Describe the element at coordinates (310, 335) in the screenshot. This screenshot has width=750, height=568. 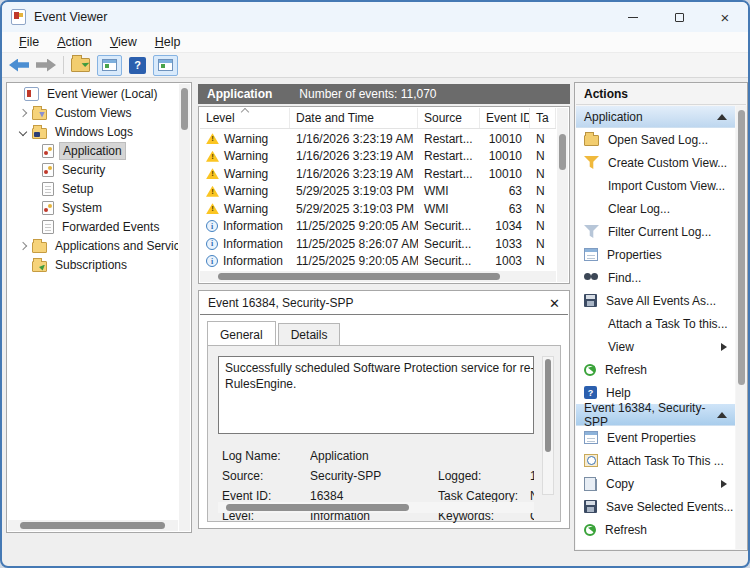
I see `tab-details: Details` at that location.